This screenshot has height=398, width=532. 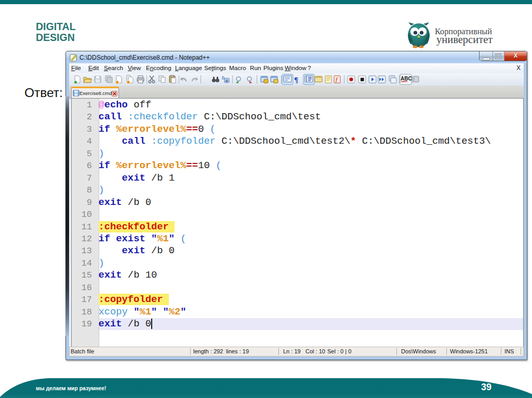 I want to click on svg-text: b, so click(x=223, y=78).